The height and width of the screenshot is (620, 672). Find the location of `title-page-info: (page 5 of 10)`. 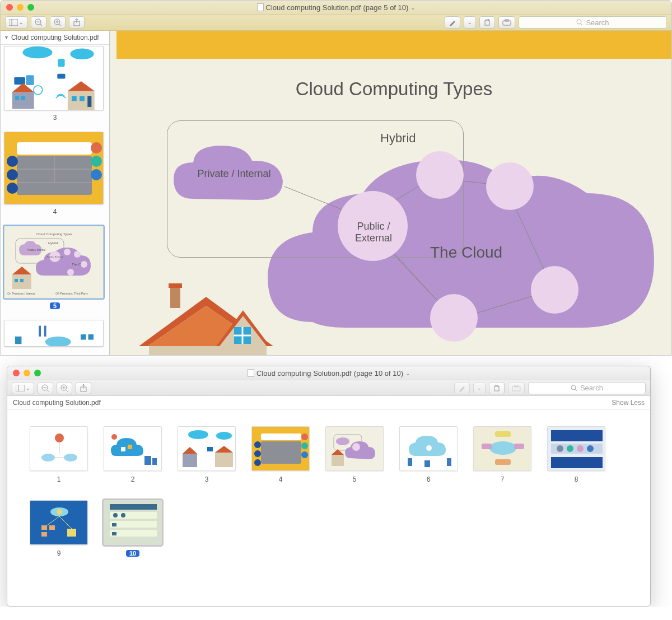

title-page-info: (page 5 of 10) is located at coordinates (385, 8).